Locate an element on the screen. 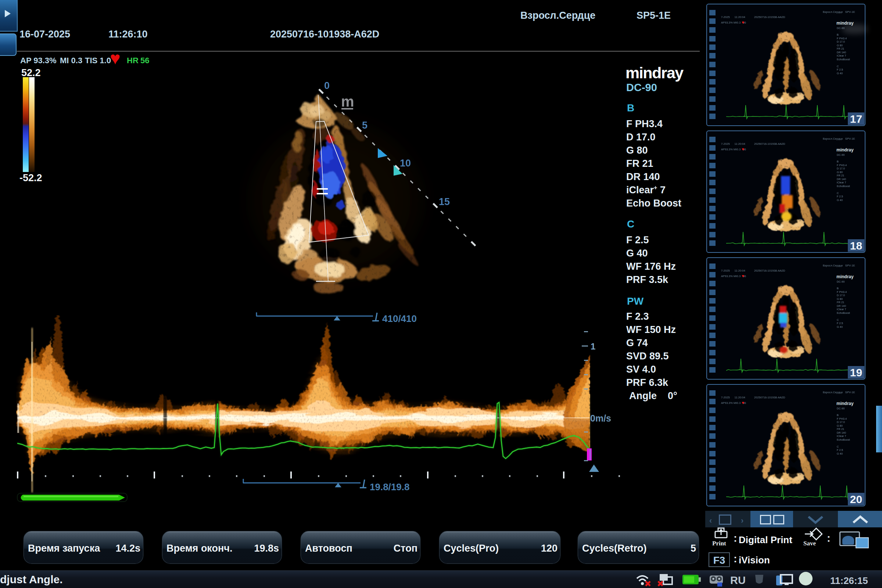  svg-text: m is located at coordinates (348, 101).